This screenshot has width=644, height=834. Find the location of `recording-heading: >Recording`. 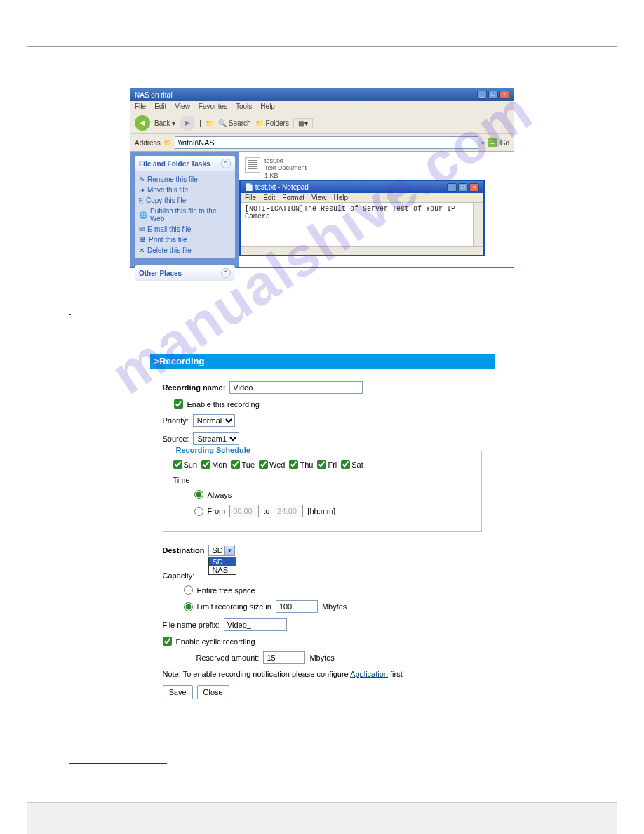

recording-heading: >Recording is located at coordinates (323, 361).